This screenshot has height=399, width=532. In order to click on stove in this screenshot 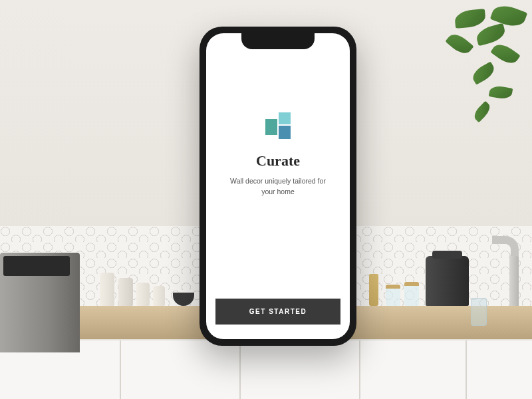, I will do `click(40, 303)`.